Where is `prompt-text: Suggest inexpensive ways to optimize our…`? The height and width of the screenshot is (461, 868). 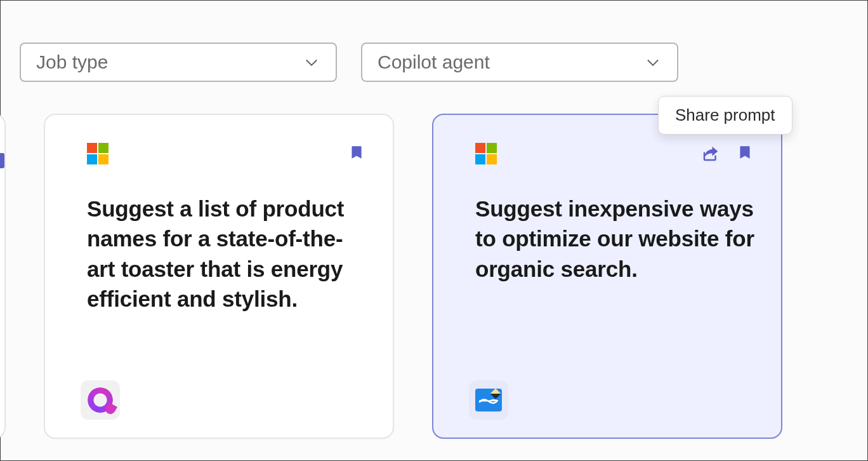 prompt-text: Suggest inexpensive ways to optimize our… is located at coordinates (615, 239).